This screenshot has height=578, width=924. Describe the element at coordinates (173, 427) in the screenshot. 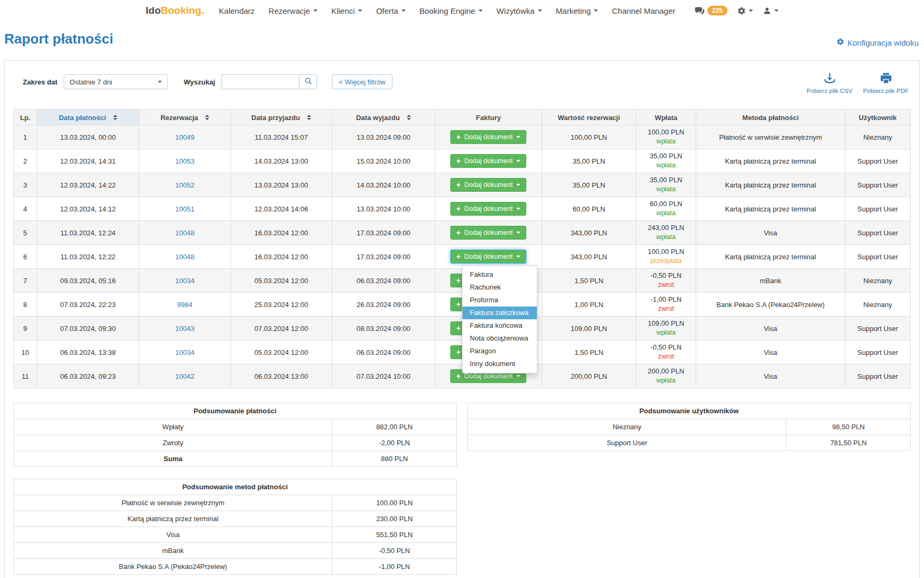

I see `summary-label: Wpłaty` at that location.